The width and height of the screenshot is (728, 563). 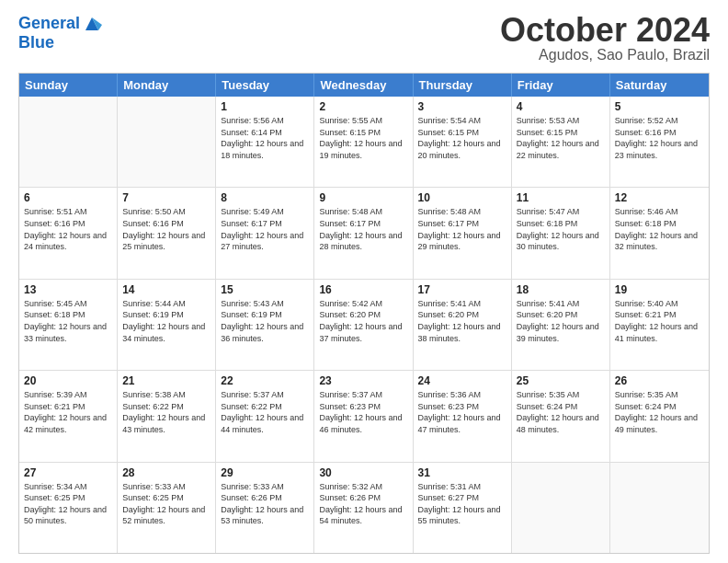 What do you see at coordinates (265, 85) in the screenshot?
I see `day-header-tuesday: Tuesday` at bounding box center [265, 85].